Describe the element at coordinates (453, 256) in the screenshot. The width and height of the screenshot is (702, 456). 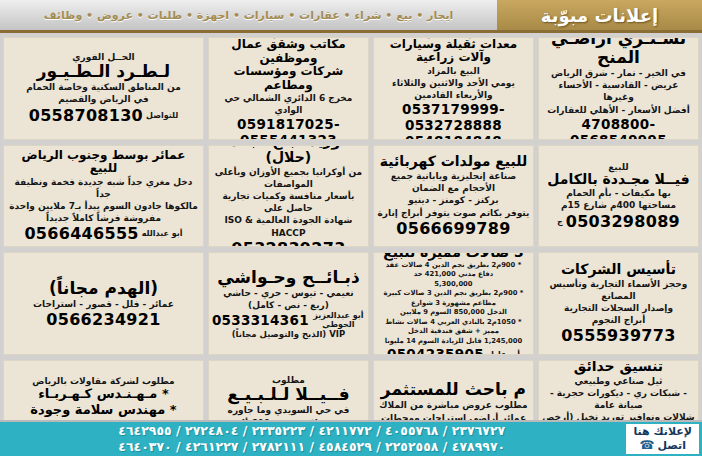
I see `ad-title: 3 صالات مميزة للبيع` at that location.